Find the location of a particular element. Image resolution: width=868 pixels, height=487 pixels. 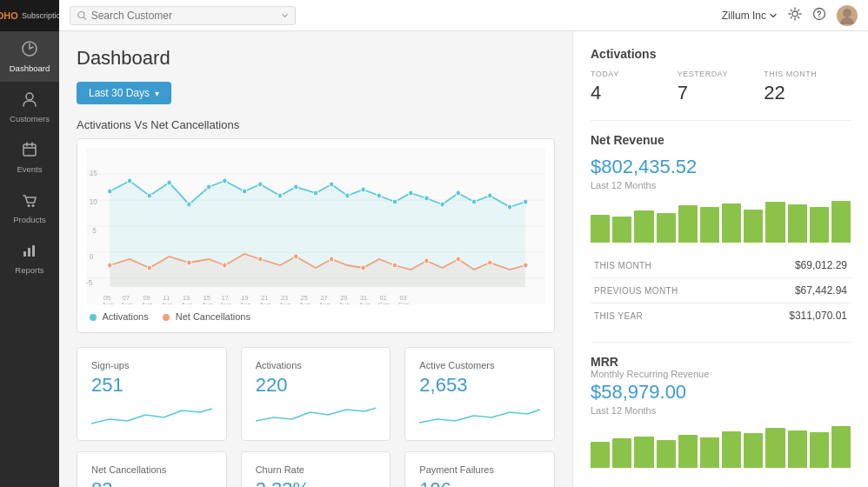

revenue-row-label-1: PREVIOUS MONTH is located at coordinates (666, 290).